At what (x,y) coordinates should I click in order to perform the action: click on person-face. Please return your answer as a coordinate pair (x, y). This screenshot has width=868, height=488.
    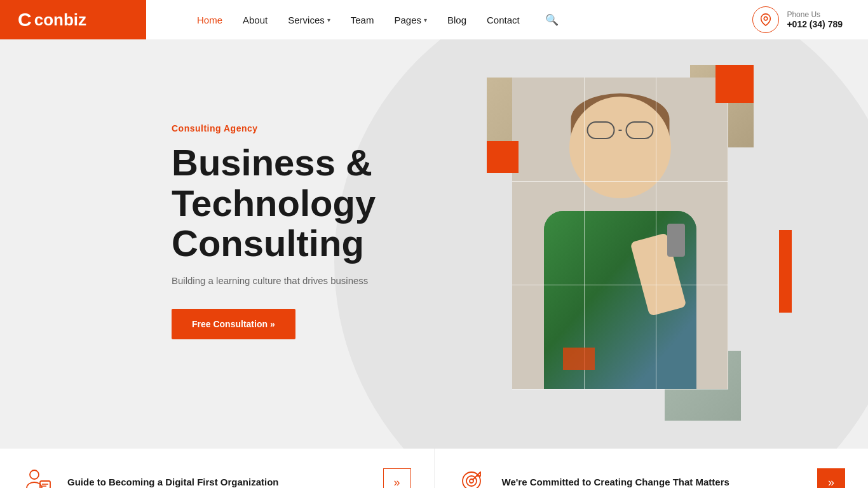
    Looking at the image, I should click on (620, 147).